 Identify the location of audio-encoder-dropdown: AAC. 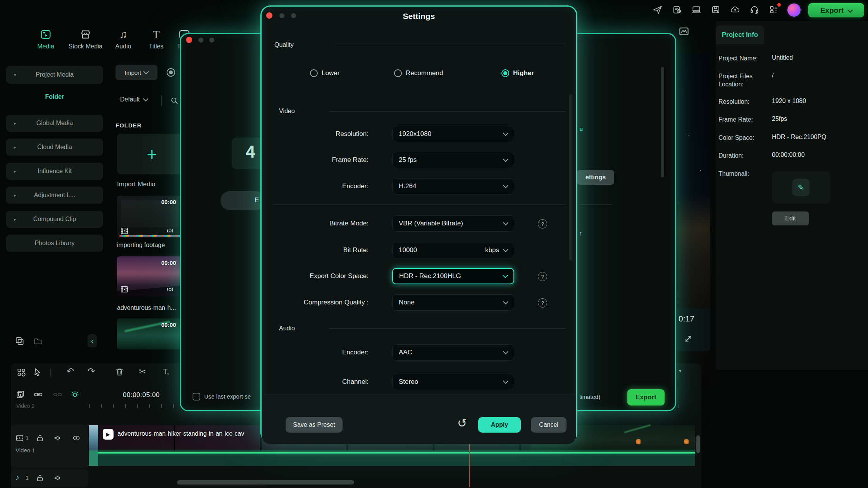
(453, 352).